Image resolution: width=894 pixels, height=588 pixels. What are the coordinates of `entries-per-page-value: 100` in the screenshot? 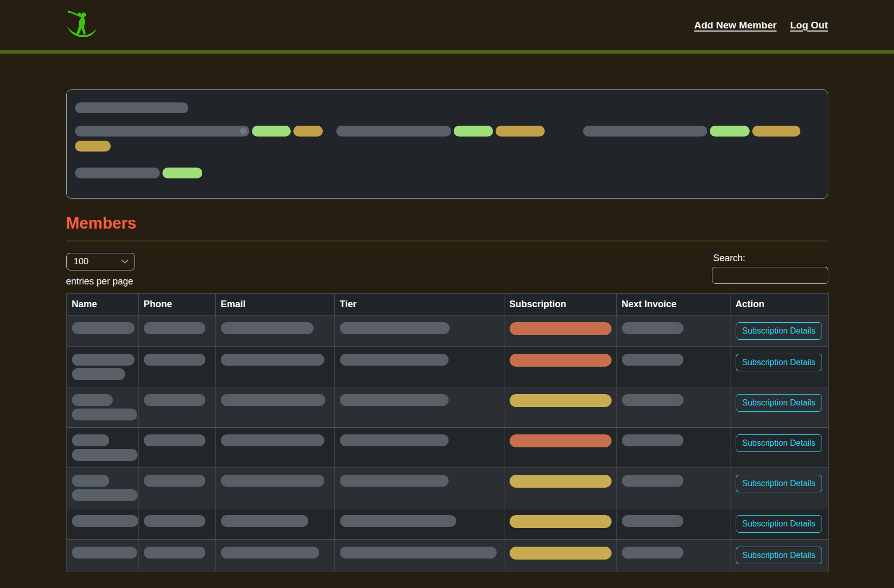 It's located at (81, 262).